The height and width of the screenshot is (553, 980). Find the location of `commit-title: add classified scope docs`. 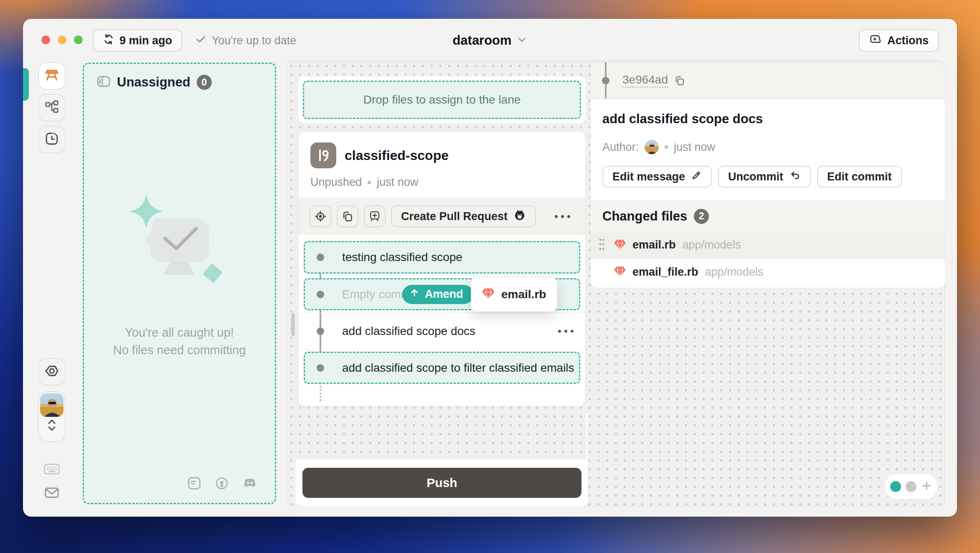

commit-title: add classified scope docs is located at coordinates (768, 119).